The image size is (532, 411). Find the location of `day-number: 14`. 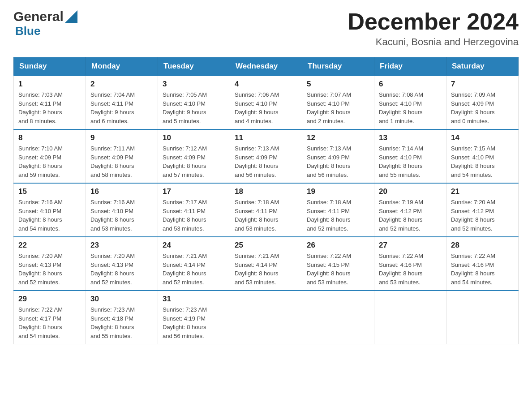

day-number: 14 is located at coordinates (482, 138).